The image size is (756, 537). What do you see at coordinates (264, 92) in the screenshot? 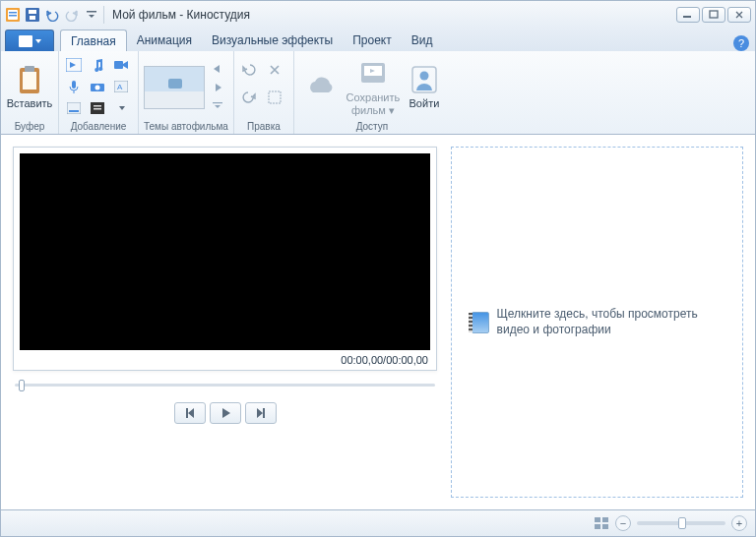
I see `group-edit: Правка` at bounding box center [264, 92].